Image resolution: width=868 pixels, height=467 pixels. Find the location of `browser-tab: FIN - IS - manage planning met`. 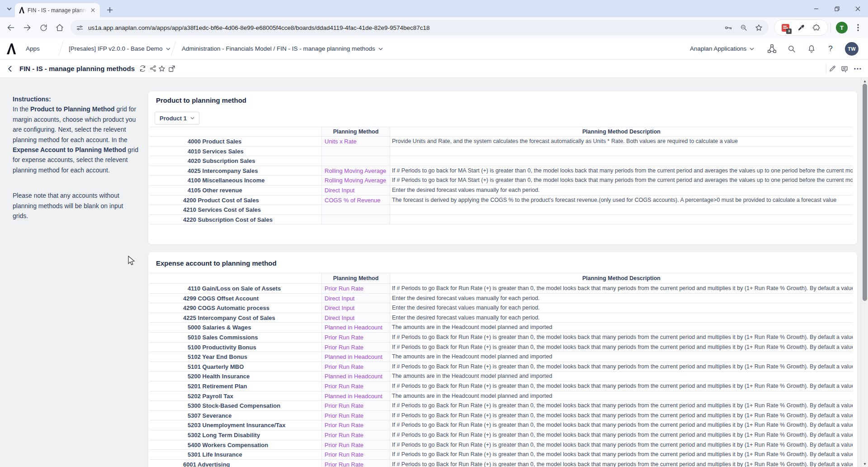

browser-tab: FIN - IS - manage planning met is located at coordinates (57, 10).